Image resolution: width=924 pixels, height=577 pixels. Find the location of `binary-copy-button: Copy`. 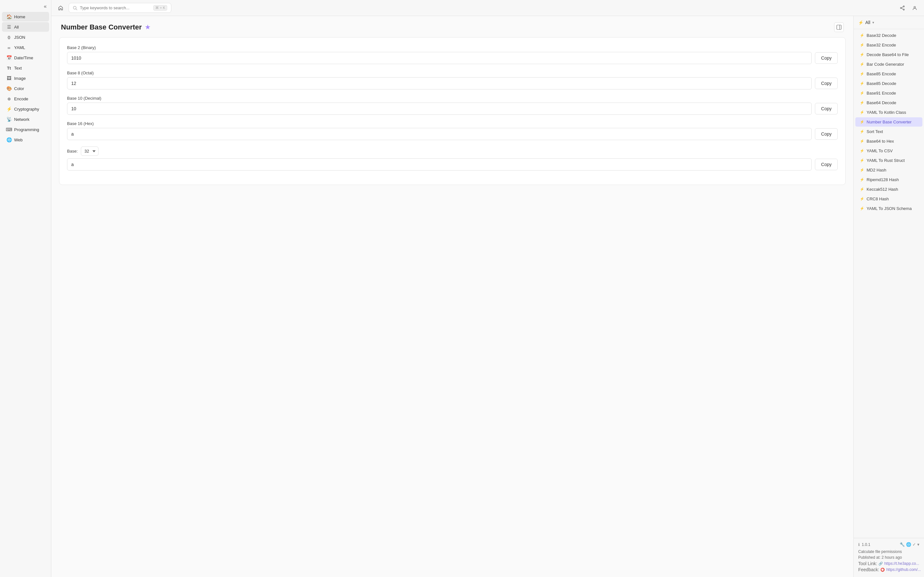

binary-copy-button: Copy is located at coordinates (826, 58).